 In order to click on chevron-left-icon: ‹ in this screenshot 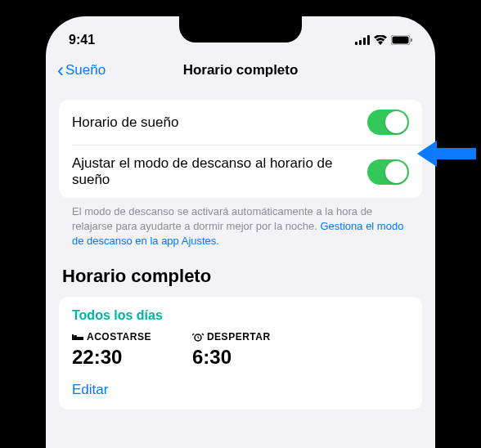, I will do `click(61, 70)`.